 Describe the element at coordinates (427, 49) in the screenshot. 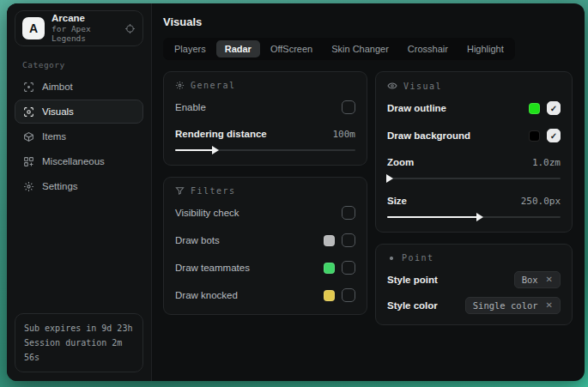

I see `tab-crosshair: Crosshair` at that location.